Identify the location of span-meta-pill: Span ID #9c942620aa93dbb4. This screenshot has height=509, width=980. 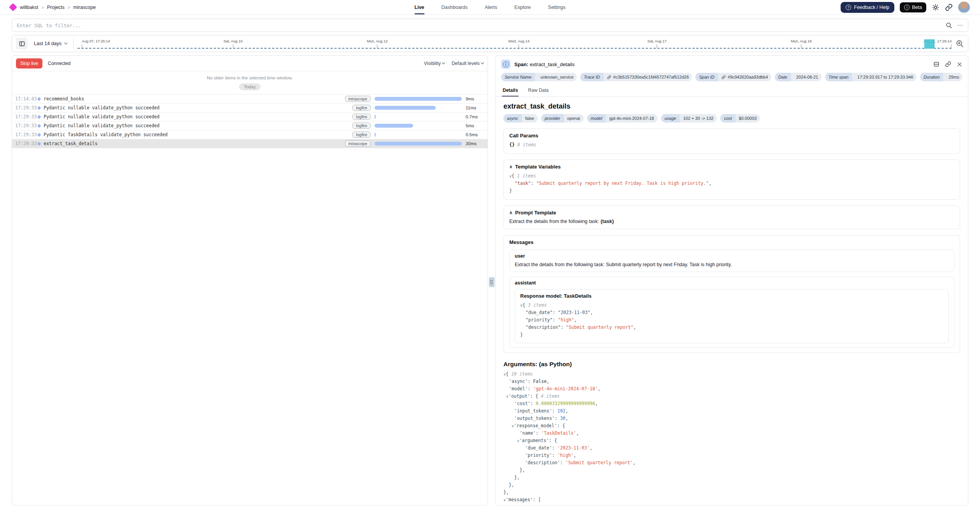
(733, 77).